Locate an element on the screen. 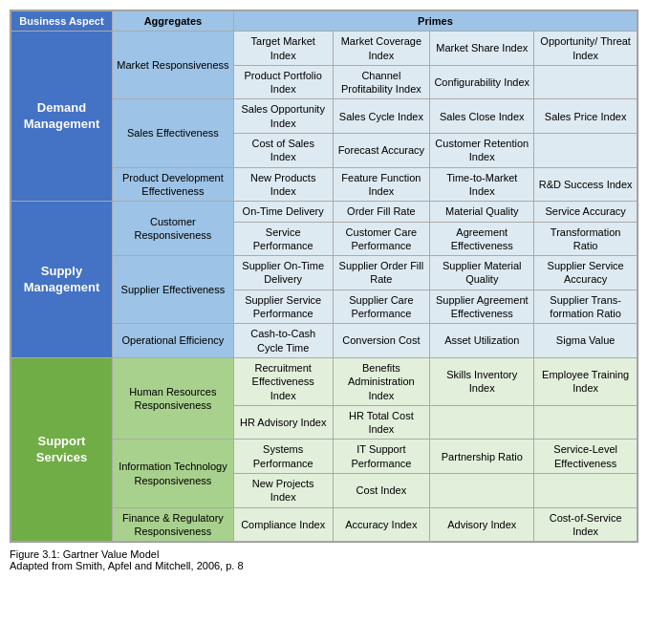  prime-cell: Order Fill Rate is located at coordinates (381, 212).